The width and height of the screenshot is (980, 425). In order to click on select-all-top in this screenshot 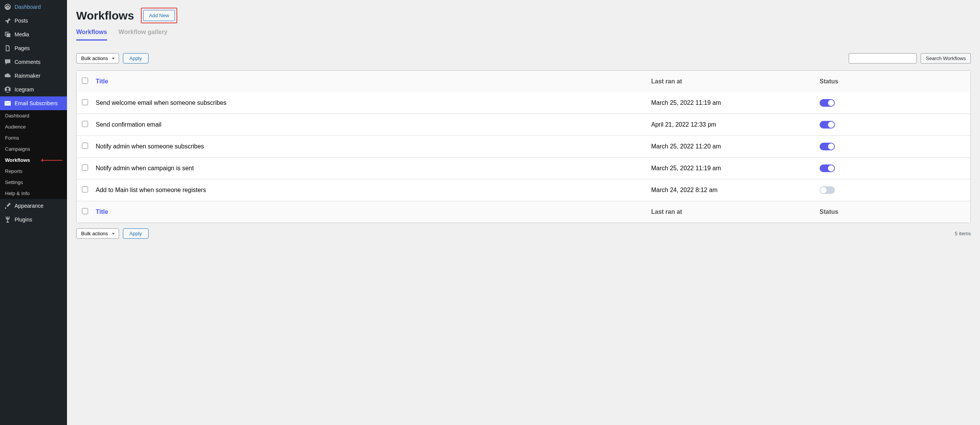, I will do `click(85, 81)`.